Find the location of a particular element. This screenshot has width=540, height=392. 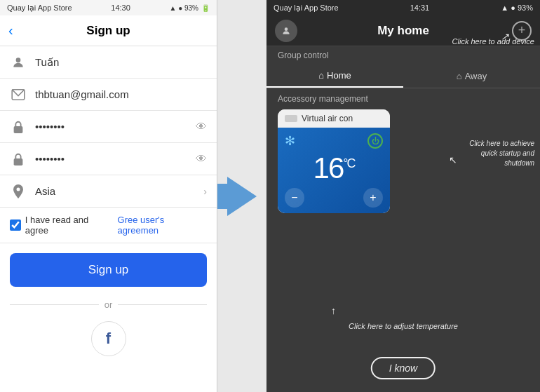

back-button: ‹ is located at coordinates (11, 31).